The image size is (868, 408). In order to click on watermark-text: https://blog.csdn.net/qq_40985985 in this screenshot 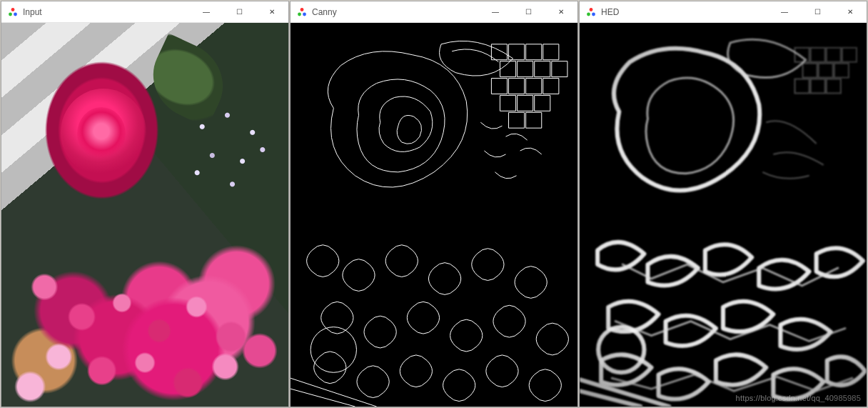, I will do `click(798, 398)`.